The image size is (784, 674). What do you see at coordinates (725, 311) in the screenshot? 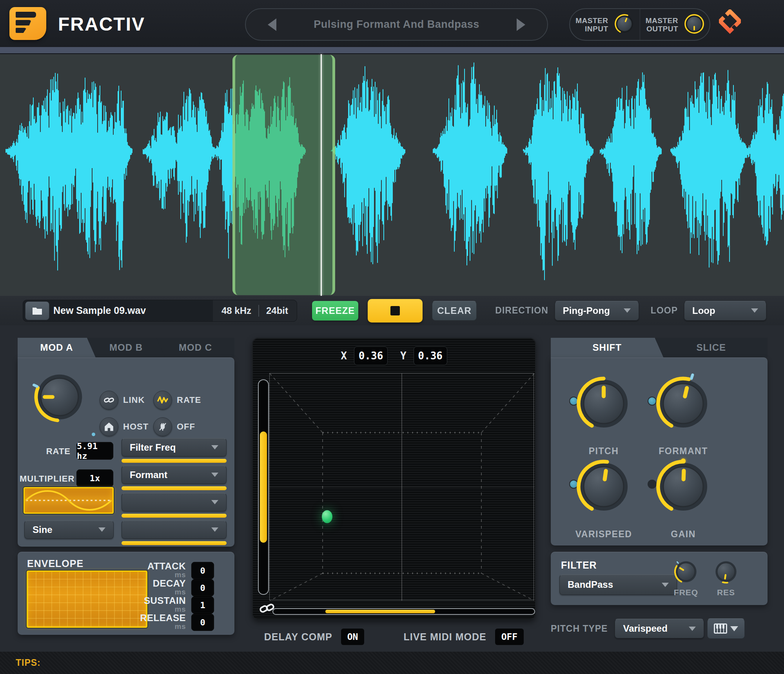
I see `loop-select: Loop` at bounding box center [725, 311].